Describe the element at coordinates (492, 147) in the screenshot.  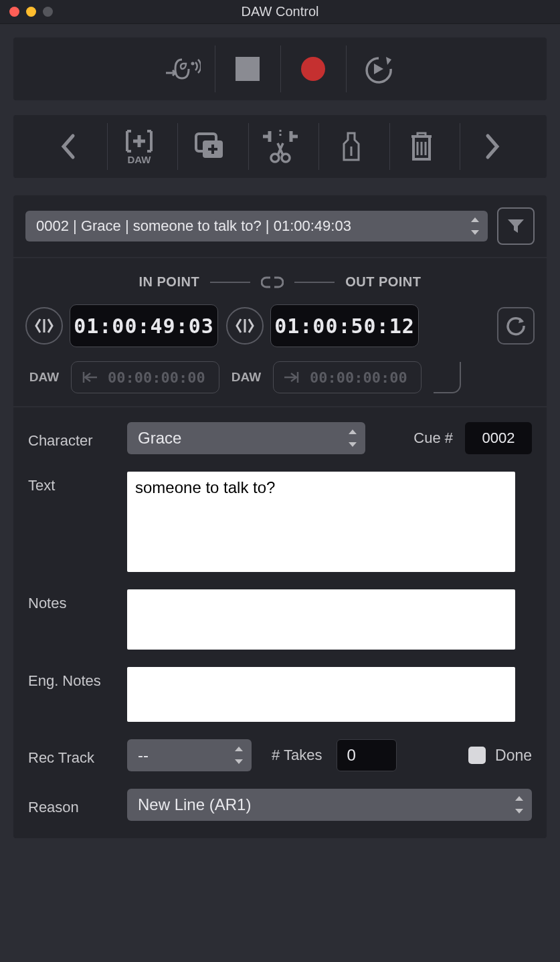
I see `next-button` at that location.